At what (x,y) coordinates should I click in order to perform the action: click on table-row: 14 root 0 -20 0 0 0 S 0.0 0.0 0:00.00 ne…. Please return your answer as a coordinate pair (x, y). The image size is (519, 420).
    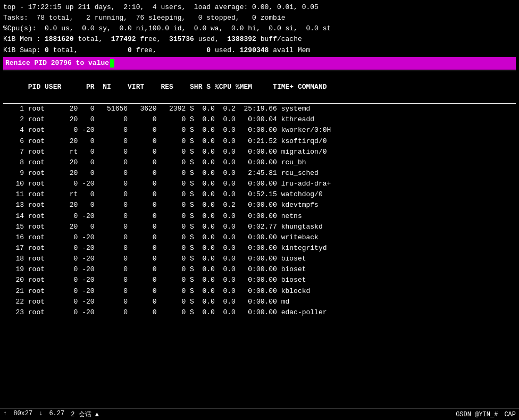
    Looking at the image, I should click on (260, 216).